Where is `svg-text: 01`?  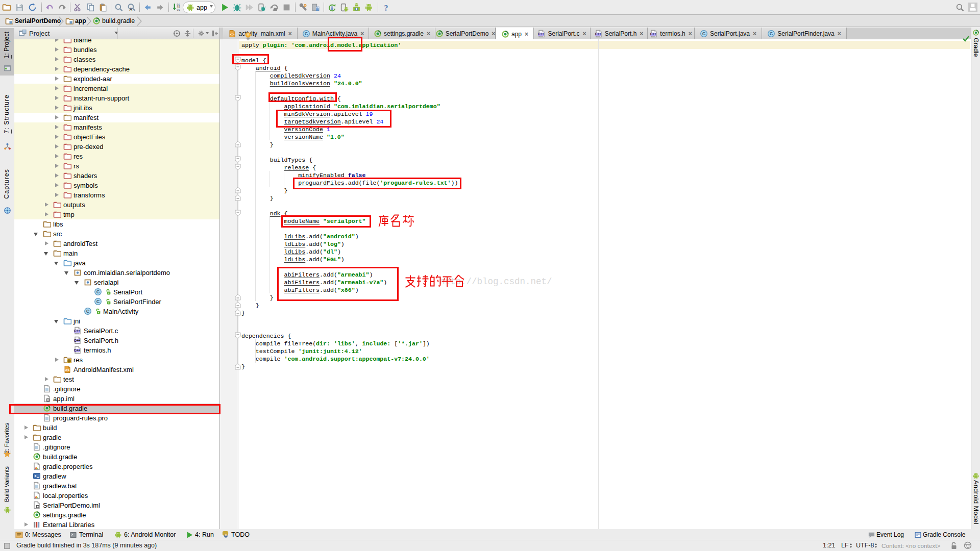 svg-text: 01 is located at coordinates (179, 10).